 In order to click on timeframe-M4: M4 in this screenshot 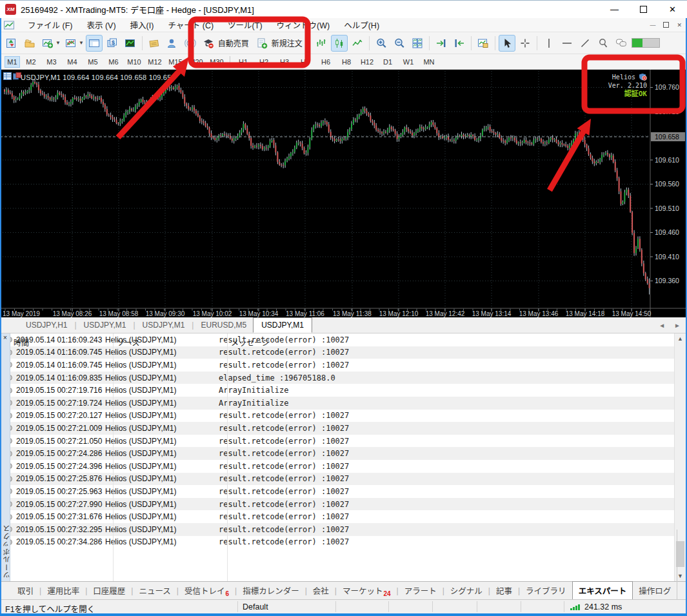, I will do `click(72, 62)`.